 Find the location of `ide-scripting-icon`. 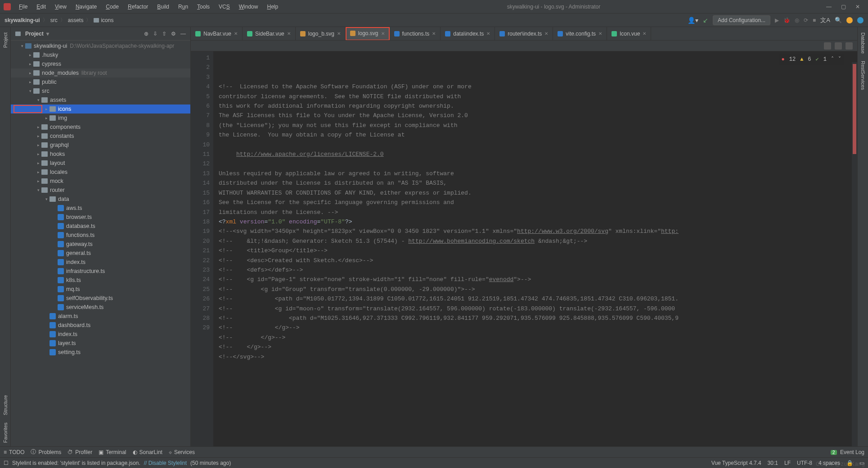

ide-scripting-icon is located at coordinates (850, 20).